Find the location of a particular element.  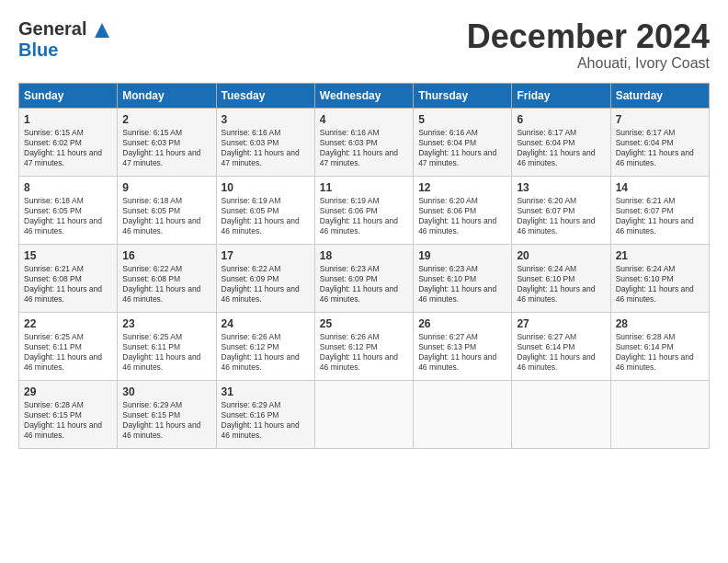

day-number: 24 is located at coordinates (266, 324).